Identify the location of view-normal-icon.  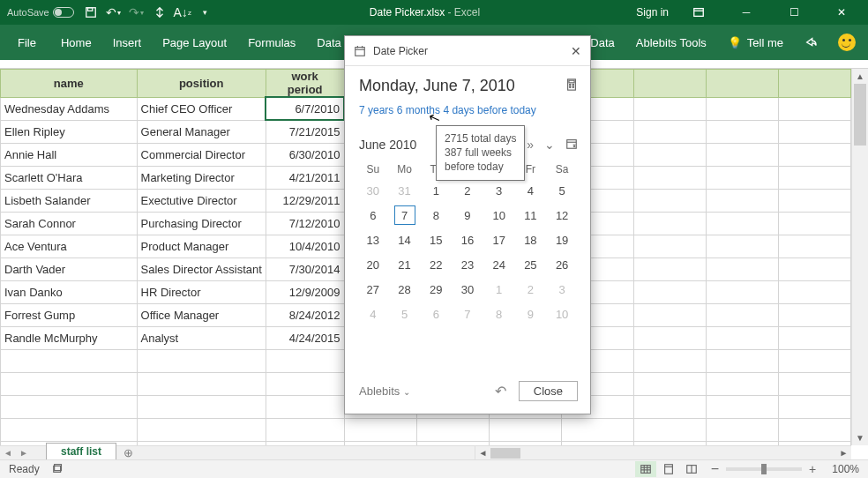
(646, 469).